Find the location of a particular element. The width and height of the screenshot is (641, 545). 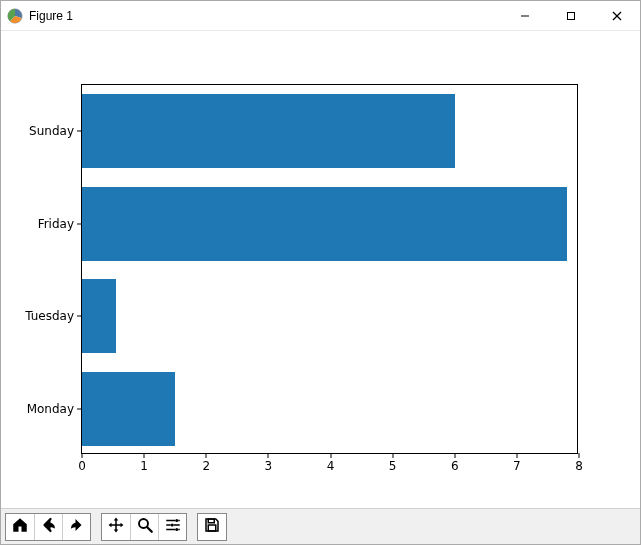

zoom-button is located at coordinates (144, 527).